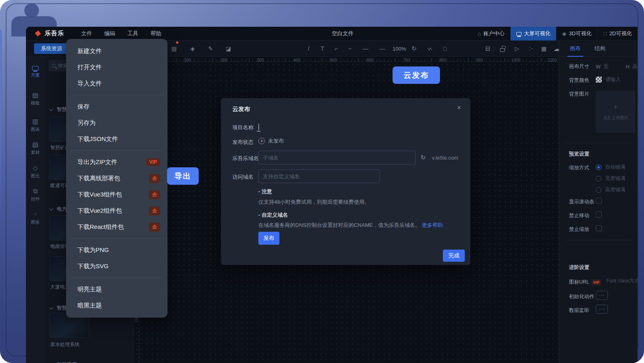 The image size is (644, 363). What do you see at coordinates (117, 107) in the screenshot?
I see `menu-item-save: 保存` at bounding box center [117, 107].